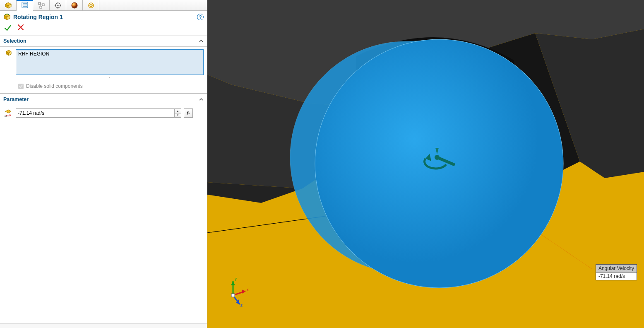  I want to click on triad-y-label: y, so click(236, 279).